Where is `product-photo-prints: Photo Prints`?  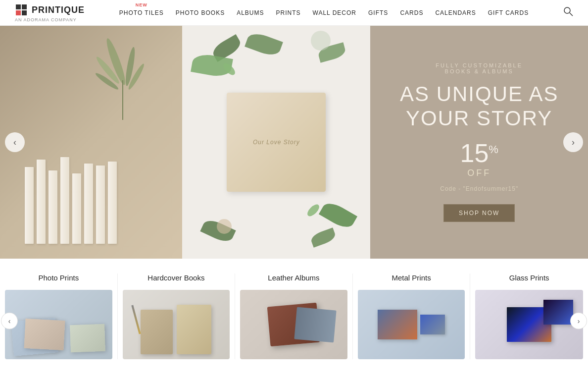 product-photo-prints: Photo Prints is located at coordinates (59, 316).